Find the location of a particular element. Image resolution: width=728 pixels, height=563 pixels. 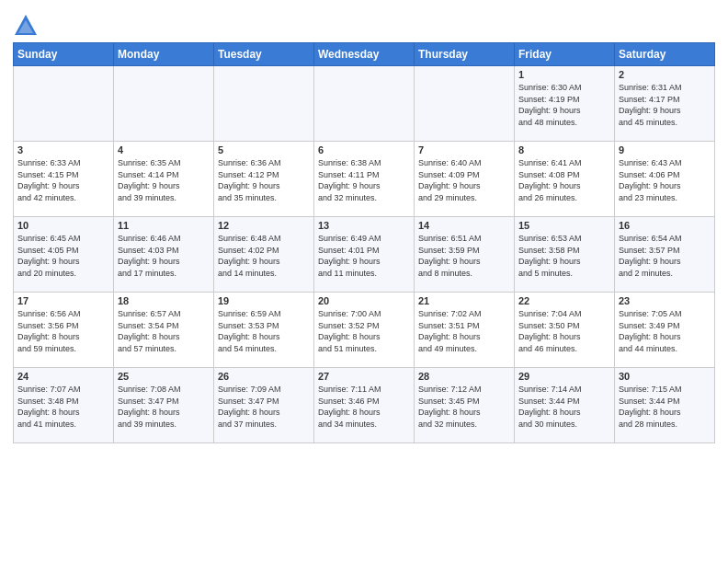

day-info: Sunrise: 7:14 AM Sunset: 3:44 PM Dayligh… is located at coordinates (564, 407).